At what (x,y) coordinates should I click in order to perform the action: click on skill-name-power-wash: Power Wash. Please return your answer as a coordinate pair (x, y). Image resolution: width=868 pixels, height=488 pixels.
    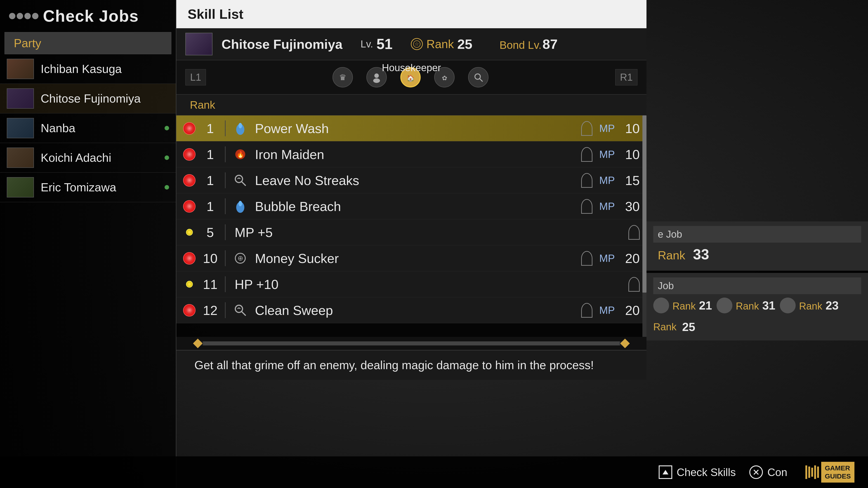
    Looking at the image, I should click on (415, 129).